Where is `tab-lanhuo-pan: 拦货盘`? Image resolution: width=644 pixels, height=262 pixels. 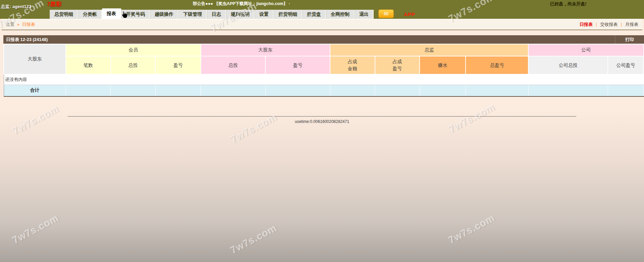 tab-lanhuo-pan: 拦货盘 is located at coordinates (314, 14).